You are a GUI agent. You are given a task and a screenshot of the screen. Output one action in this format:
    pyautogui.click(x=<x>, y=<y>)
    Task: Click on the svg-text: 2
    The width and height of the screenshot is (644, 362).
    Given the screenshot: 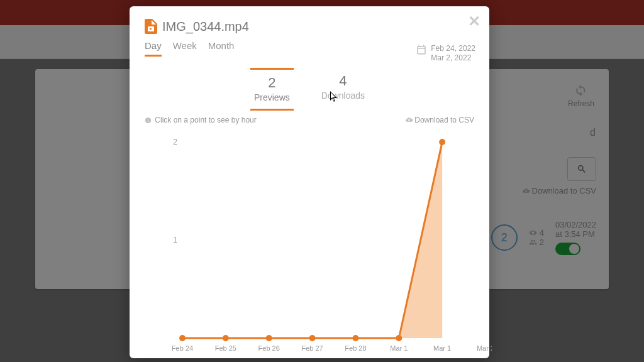 What is the action you would take?
    pyautogui.click(x=175, y=142)
    